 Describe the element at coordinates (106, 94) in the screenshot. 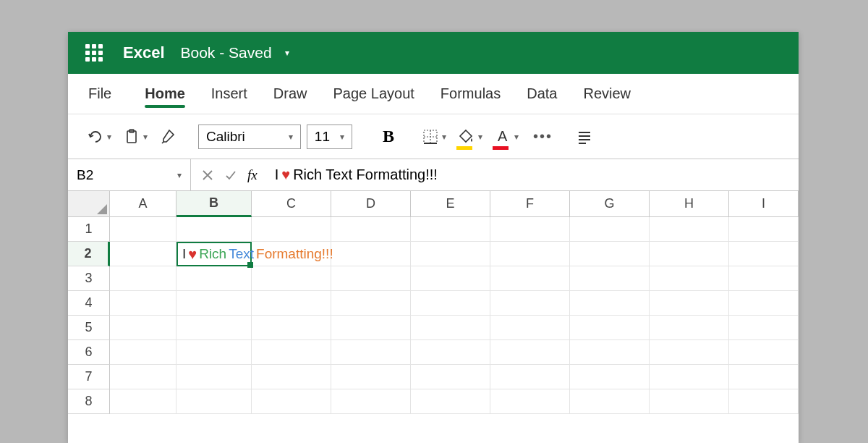

I see `tab-file: File` at that location.